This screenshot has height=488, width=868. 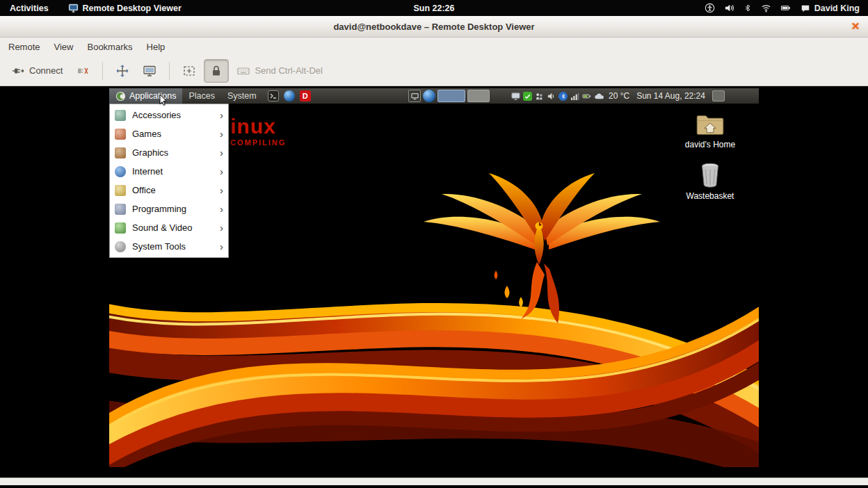 What do you see at coordinates (711, 196) in the screenshot?
I see `desktop-icon-label: Wastebasket` at bounding box center [711, 196].